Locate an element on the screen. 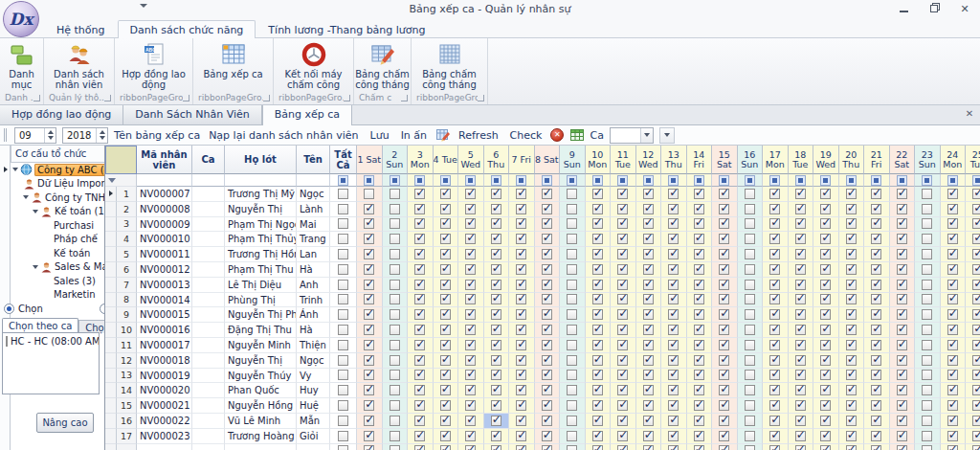 This screenshot has width=980, height=450. cell-ca is located at coordinates (209, 285).